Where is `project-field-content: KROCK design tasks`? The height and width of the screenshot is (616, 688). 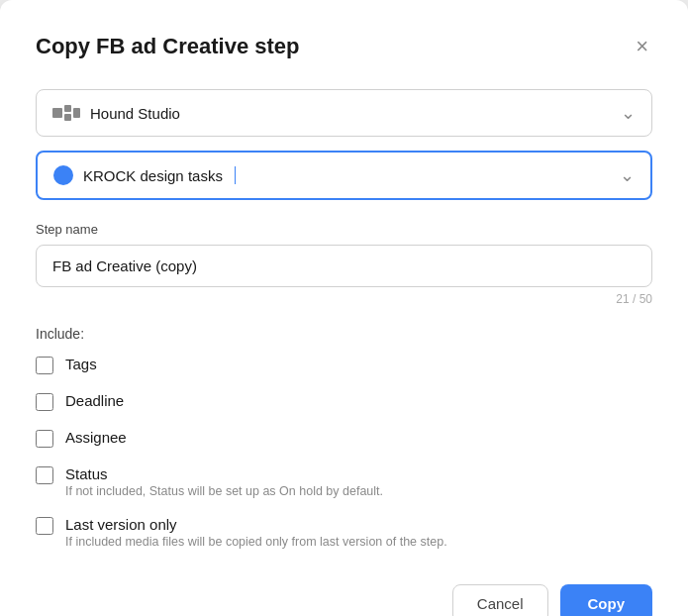 project-field-content: KROCK design tasks is located at coordinates (337, 175).